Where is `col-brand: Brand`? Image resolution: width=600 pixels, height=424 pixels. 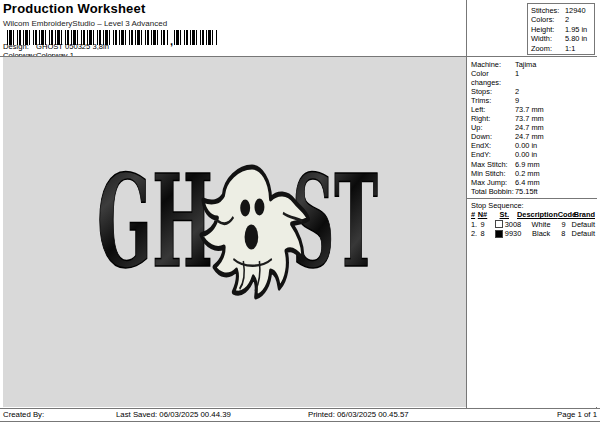
col-brand: Brand is located at coordinates (584, 215).